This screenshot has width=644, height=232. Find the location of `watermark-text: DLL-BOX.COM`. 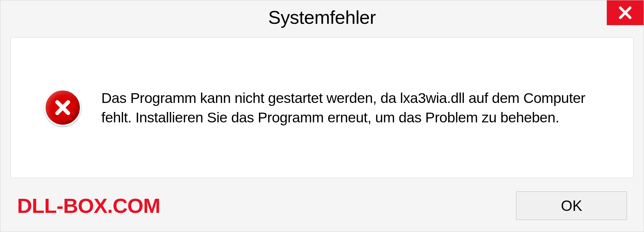

watermark-text: DLL-BOX.COM is located at coordinates (89, 206).